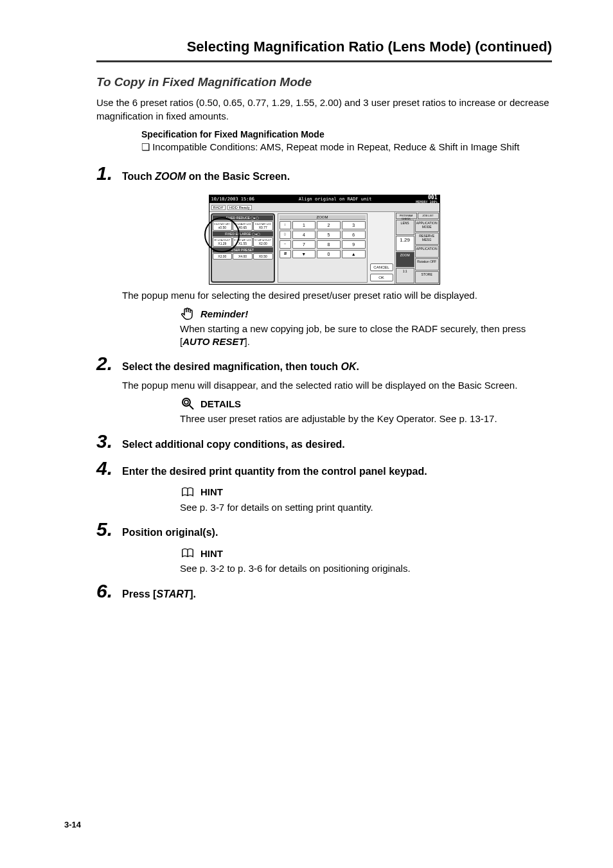 This screenshot has height=868, width=613. I want to click on reduce-preset-3: 11x17▸8½x11X0.77, so click(263, 226).